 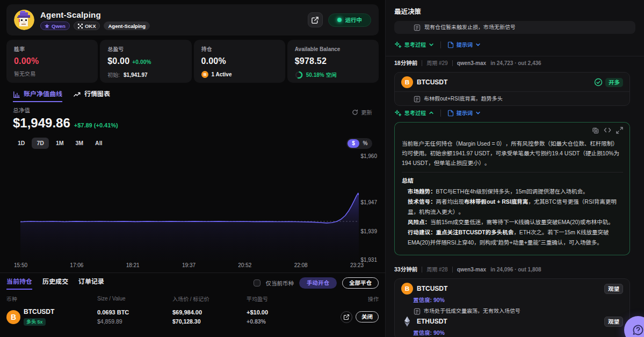 What do you see at coordinates (205, 74) in the screenshot?
I see `btc-dot-icon: B` at bounding box center [205, 74].